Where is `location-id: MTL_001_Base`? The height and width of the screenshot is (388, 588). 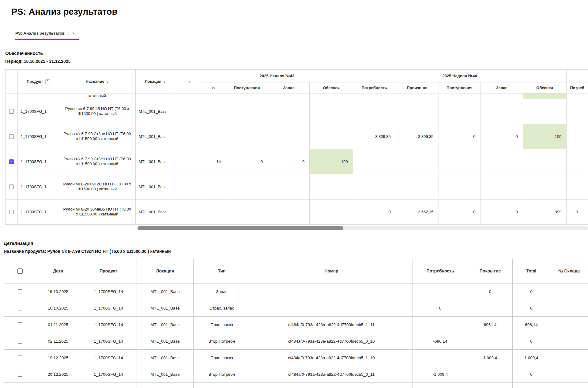
location-id: MTL_001_Base is located at coordinates (152, 212).